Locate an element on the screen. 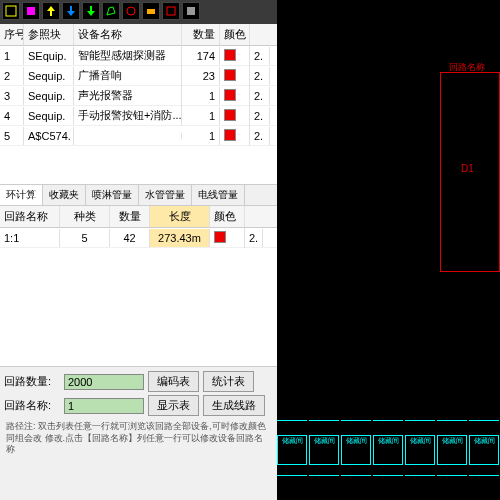 The image size is (500, 500). table-row: 4Sequip.手动报警按钮+消防...12. is located at coordinates (138, 116).